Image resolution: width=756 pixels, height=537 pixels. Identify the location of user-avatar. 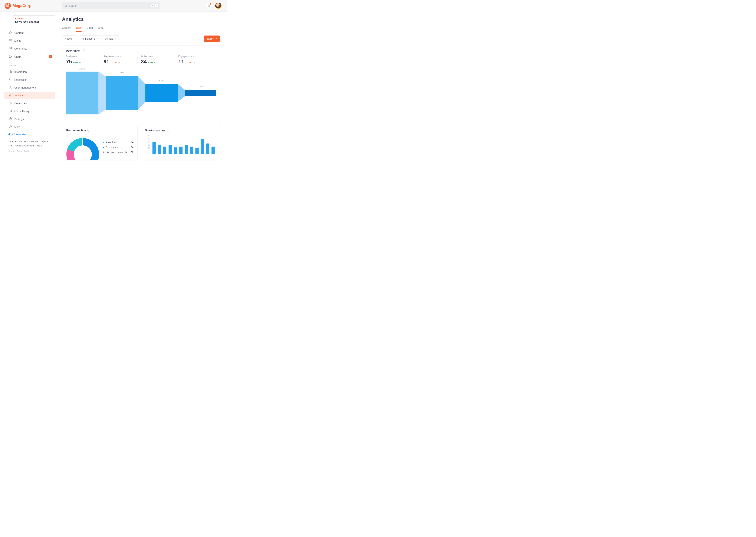
(218, 6).